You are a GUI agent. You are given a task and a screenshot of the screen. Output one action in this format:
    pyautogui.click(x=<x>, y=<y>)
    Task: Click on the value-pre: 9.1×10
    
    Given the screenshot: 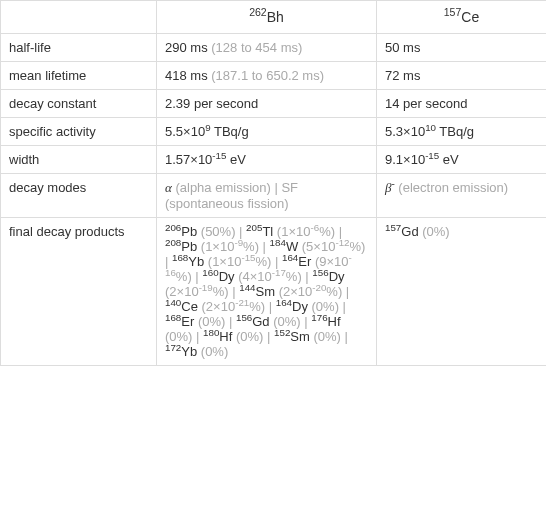 What is the action you would take?
    pyautogui.click(x=405, y=160)
    